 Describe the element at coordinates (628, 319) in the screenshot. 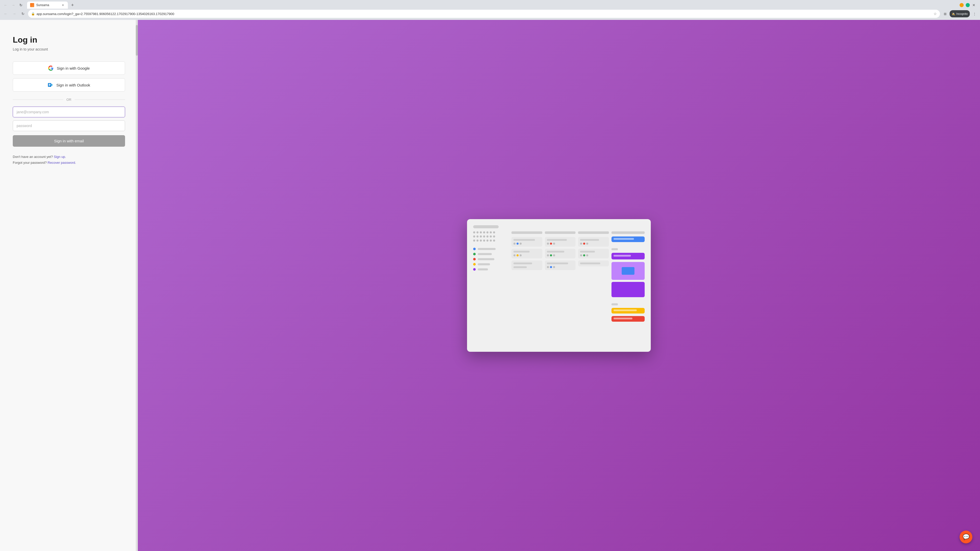

I see `cal-block-red` at that location.